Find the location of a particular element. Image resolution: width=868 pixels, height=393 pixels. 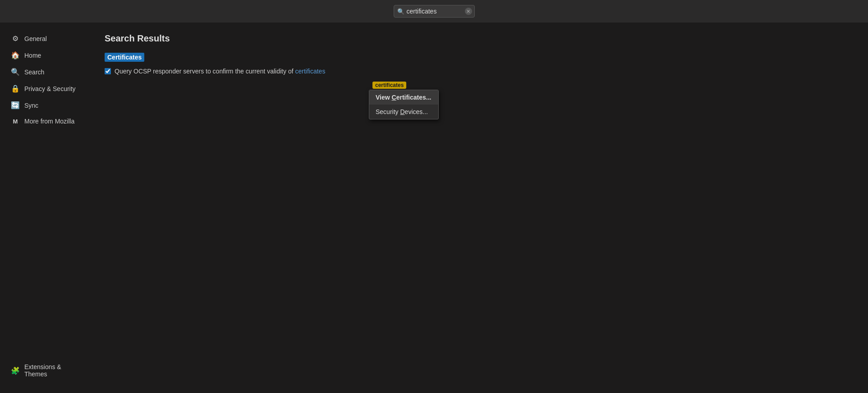

sidebar-label-search: Search is located at coordinates (34, 72).